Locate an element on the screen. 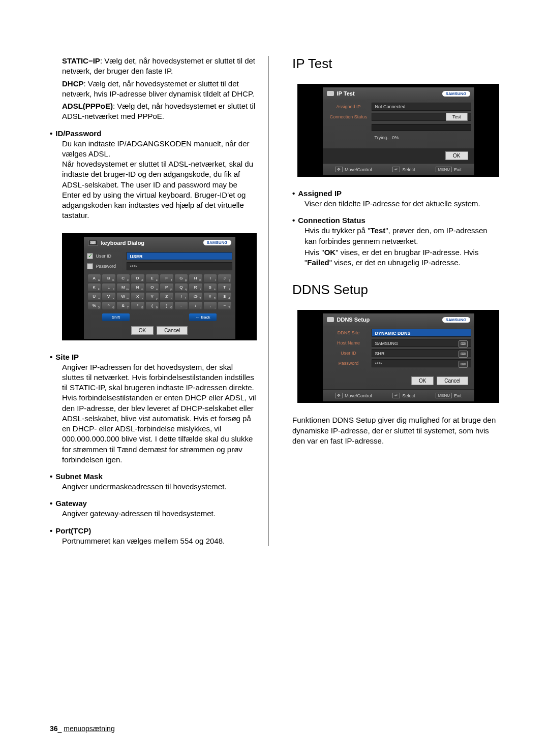 The height and width of the screenshot is (756, 549). key-L: Ll is located at coordinates (109, 288).